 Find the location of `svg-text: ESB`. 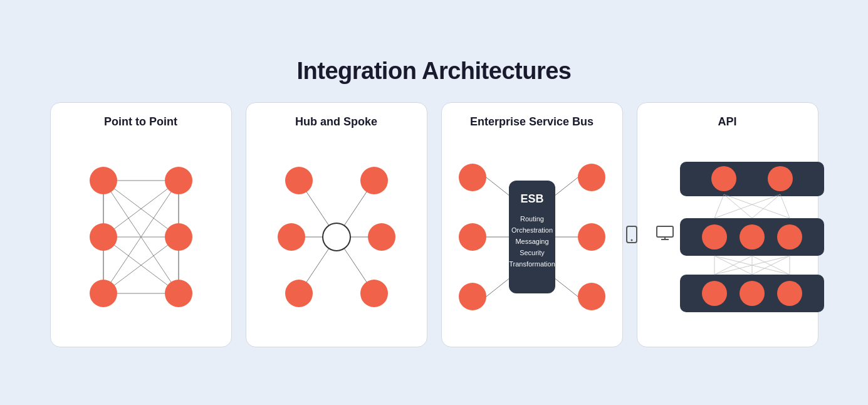

svg-text: ESB is located at coordinates (531, 199).